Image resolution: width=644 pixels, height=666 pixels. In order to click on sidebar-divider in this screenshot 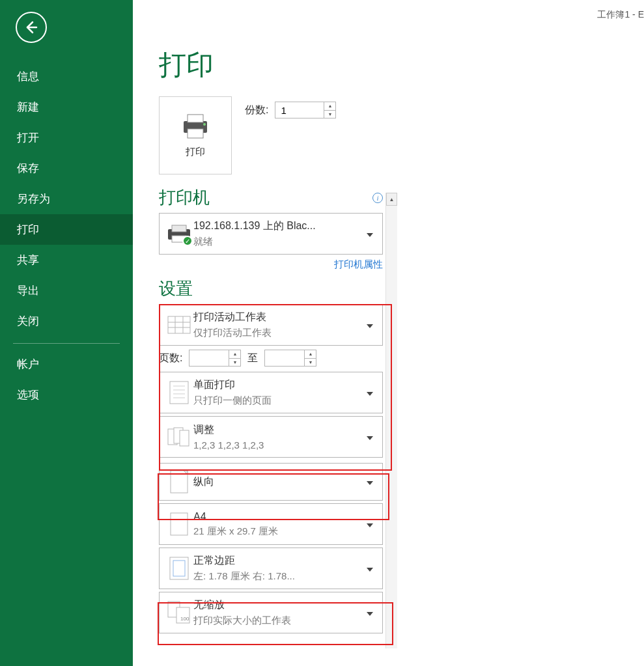, I will do `click(66, 344)`.